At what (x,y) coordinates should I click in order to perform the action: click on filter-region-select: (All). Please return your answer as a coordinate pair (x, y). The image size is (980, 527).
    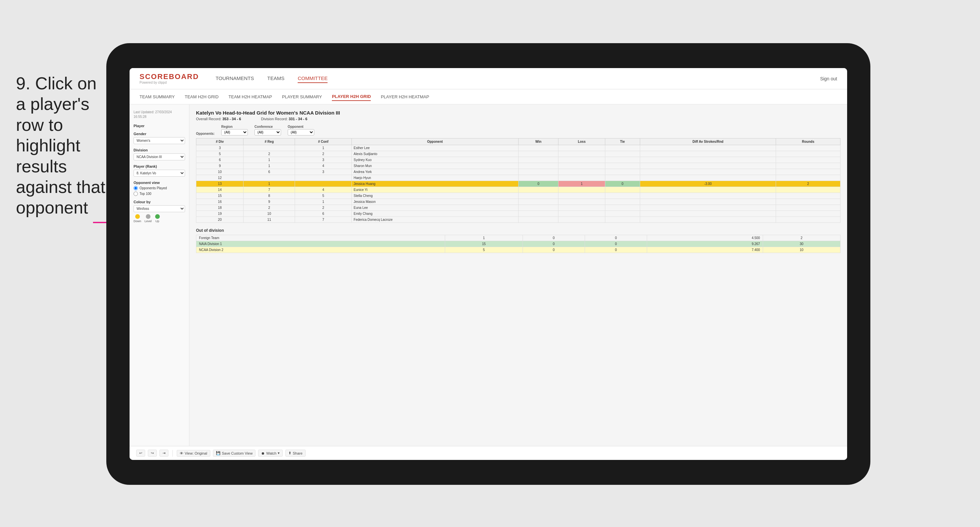
    Looking at the image, I should click on (234, 132).